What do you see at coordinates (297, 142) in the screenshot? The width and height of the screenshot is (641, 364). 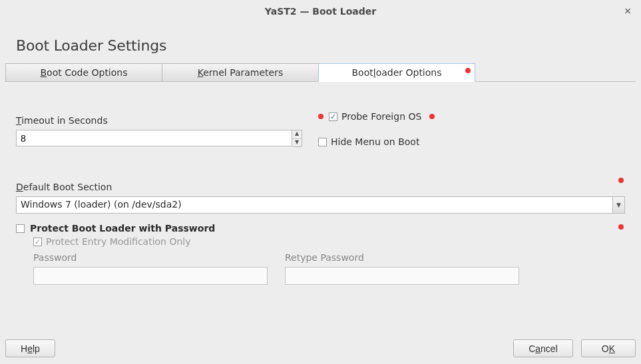 I see `spinner-down-icon: ▼` at bounding box center [297, 142].